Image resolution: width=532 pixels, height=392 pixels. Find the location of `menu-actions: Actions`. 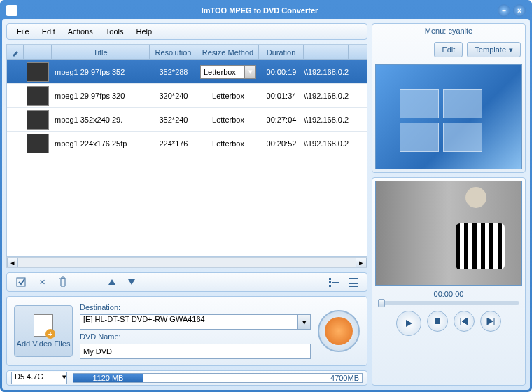

menu-actions: Actions is located at coordinates (80, 31).